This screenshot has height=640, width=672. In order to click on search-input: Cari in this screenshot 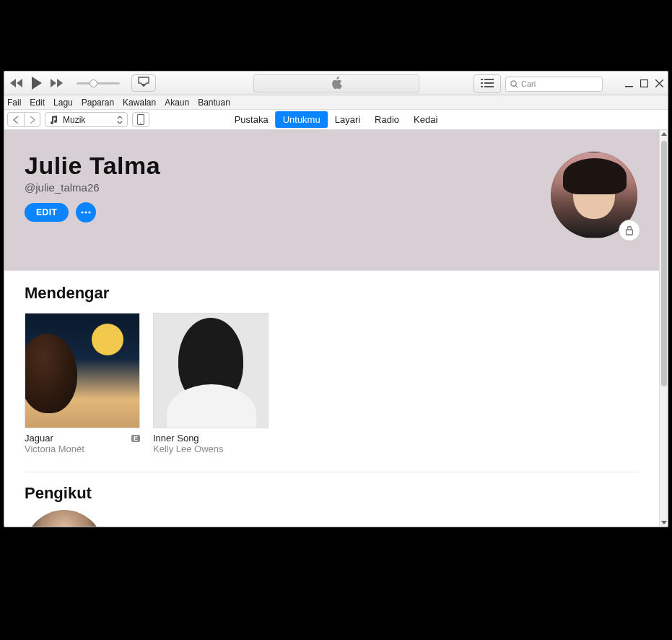, I will do `click(554, 84)`.